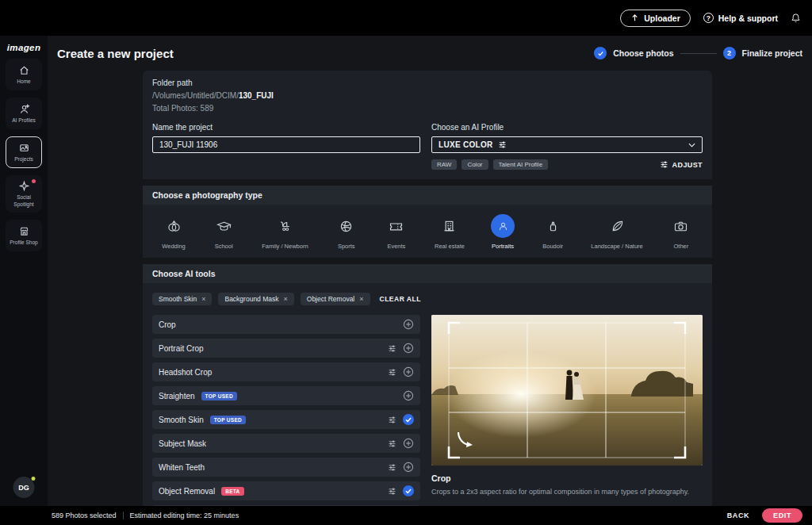 This screenshot has width=812, height=525. I want to click on type-sports: Sports, so click(347, 232).